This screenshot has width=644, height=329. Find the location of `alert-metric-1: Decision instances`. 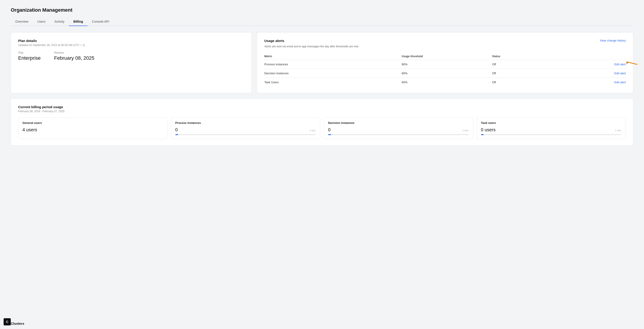

alert-metric-1: Decision instances is located at coordinates (333, 73).